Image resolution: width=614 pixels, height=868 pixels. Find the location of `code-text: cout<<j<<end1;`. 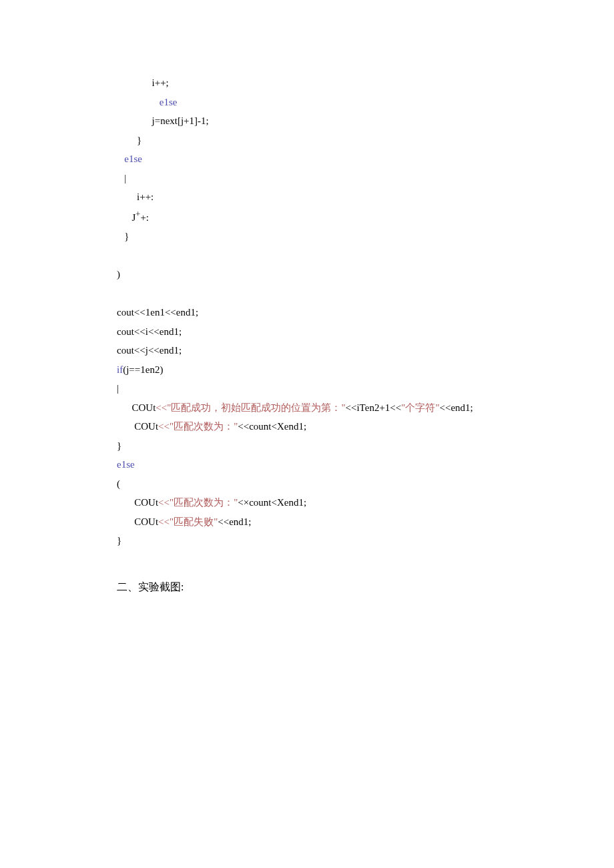

code-text: cout<<j<<end1; is located at coordinates (149, 350).